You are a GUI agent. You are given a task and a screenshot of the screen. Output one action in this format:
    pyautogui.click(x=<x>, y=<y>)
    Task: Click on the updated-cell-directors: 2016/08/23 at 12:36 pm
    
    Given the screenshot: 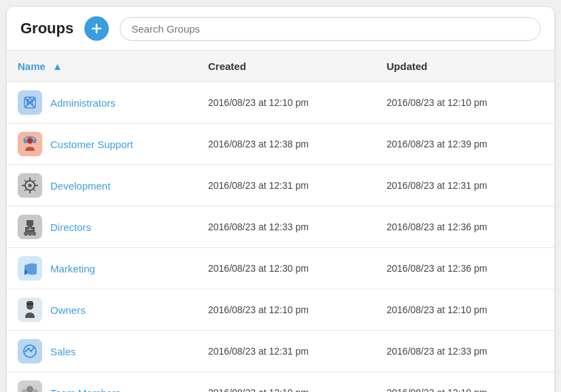 What is the action you would take?
    pyautogui.click(x=465, y=227)
    